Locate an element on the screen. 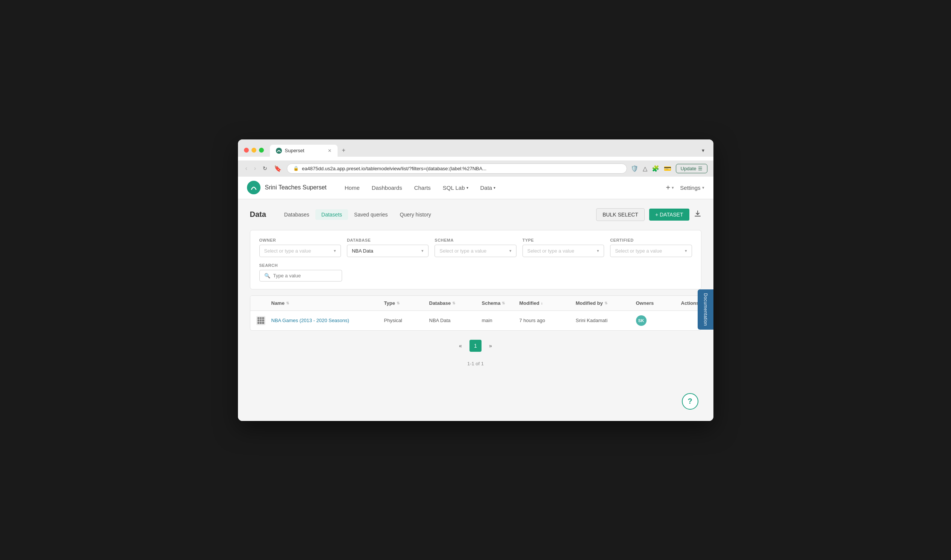 This screenshot has width=951, height=560. settings-button: Settings ▾ is located at coordinates (692, 188).